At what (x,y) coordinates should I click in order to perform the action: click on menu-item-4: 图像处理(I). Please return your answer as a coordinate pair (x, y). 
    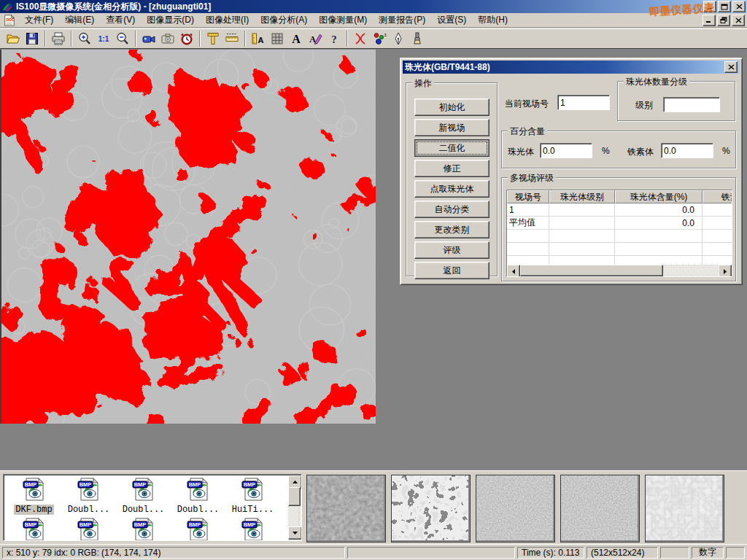
    Looking at the image, I should click on (228, 20).